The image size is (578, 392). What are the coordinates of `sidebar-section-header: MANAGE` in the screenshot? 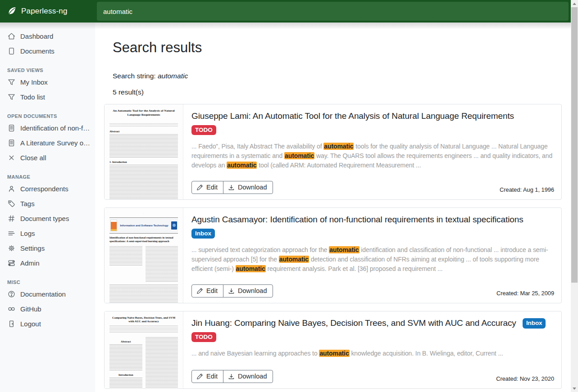 It's located at (48, 177).